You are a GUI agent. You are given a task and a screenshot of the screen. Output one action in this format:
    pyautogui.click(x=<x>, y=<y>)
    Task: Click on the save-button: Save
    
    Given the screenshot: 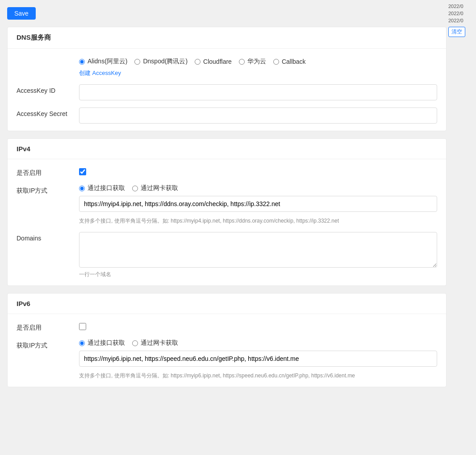 What is the action you would take?
    pyautogui.click(x=21, y=13)
    